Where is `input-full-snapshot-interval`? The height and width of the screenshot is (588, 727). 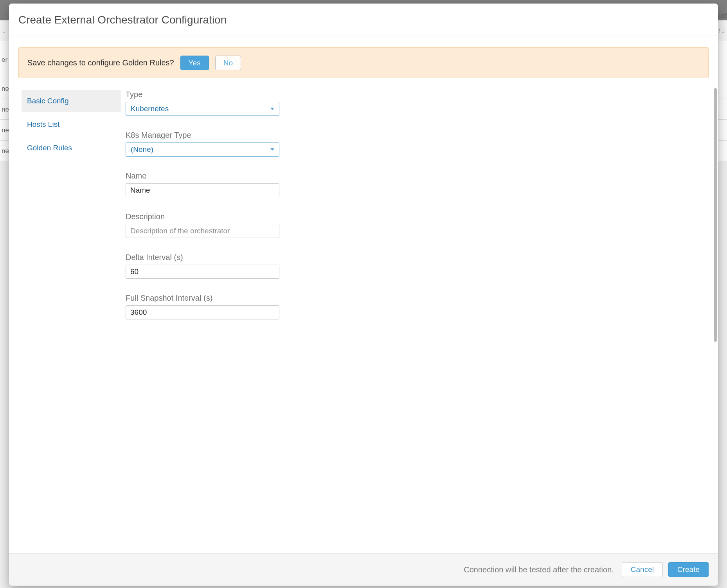 input-full-snapshot-interval is located at coordinates (203, 312).